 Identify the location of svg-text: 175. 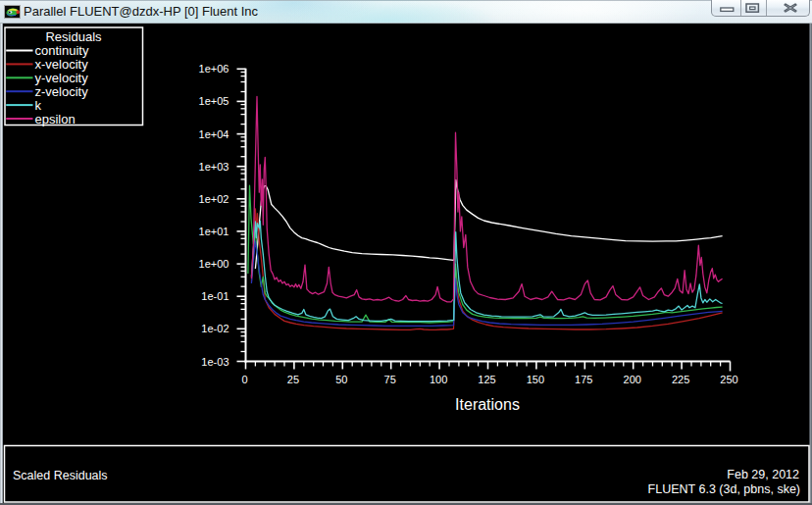
(584, 379).